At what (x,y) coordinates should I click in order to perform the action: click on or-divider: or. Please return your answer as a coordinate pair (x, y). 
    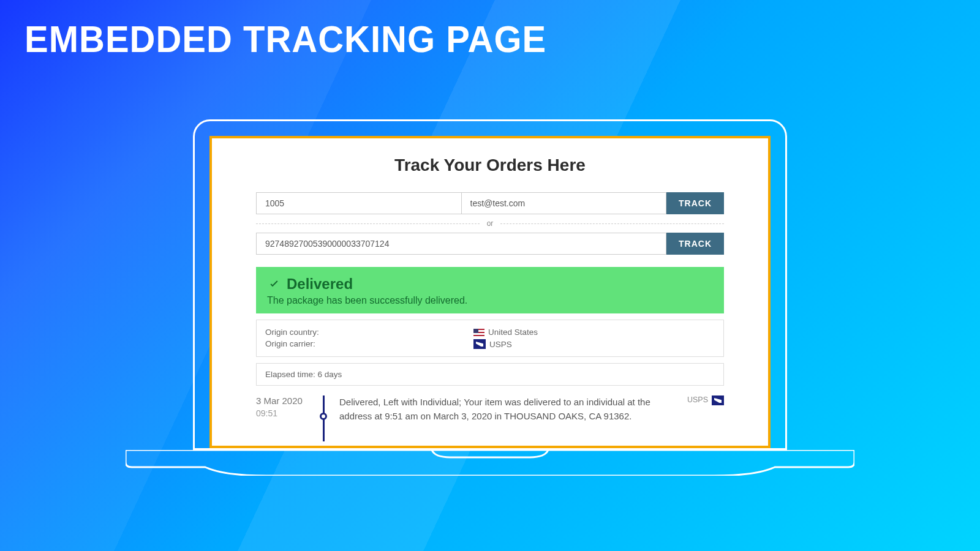
    Looking at the image, I should click on (490, 223).